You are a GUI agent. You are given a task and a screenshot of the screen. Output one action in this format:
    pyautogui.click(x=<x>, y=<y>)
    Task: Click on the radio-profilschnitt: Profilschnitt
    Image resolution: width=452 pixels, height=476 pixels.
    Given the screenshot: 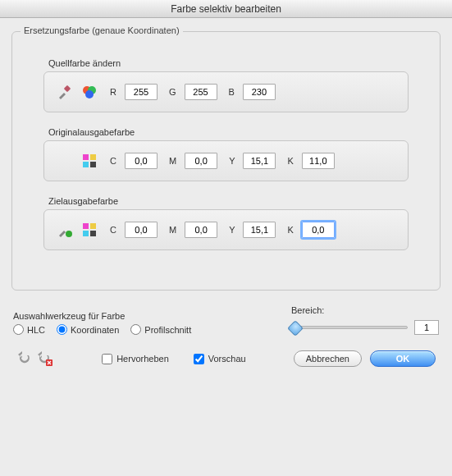 What is the action you would take?
    pyautogui.click(x=161, y=330)
    